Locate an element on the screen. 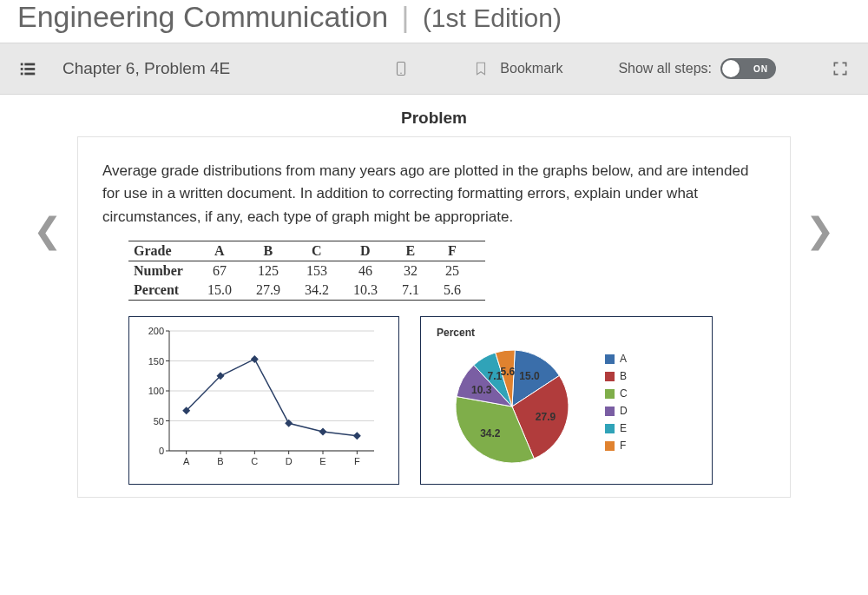 The height and width of the screenshot is (595, 868). table-header-row: Grade A B C D E F is located at coordinates (307, 252).